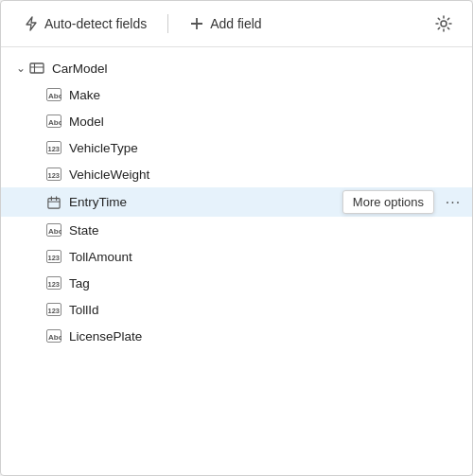 Image resolution: width=473 pixels, height=476 pixels. Describe the element at coordinates (54, 148) in the screenshot. I see `123-icon-vehicletype: 123` at that location.